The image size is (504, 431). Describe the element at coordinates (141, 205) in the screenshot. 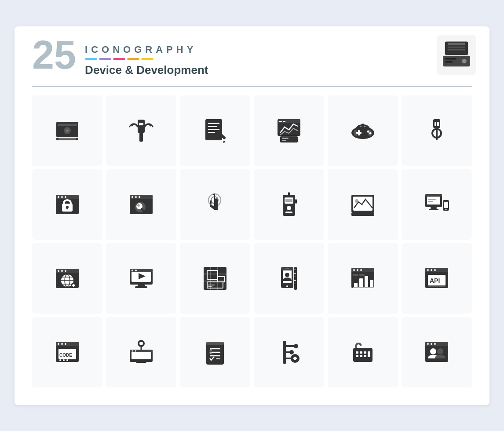

I see `browser-search-icon-cell` at that location.